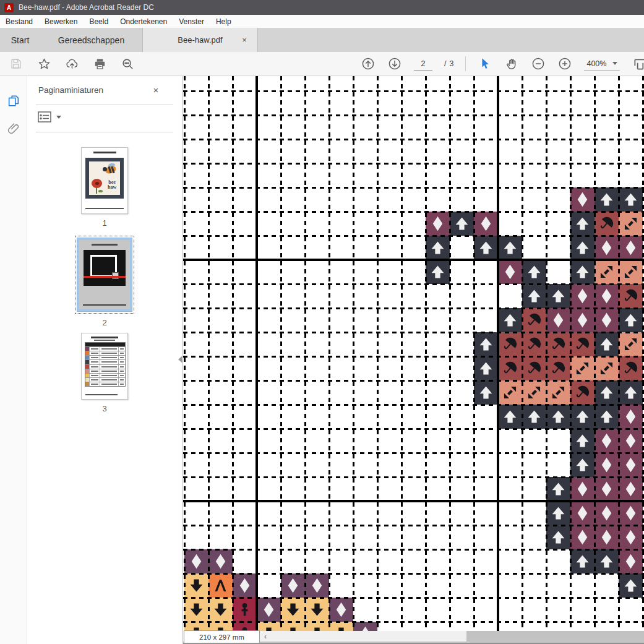  What do you see at coordinates (224, 22) in the screenshot?
I see `menu-item-help: Help` at bounding box center [224, 22].